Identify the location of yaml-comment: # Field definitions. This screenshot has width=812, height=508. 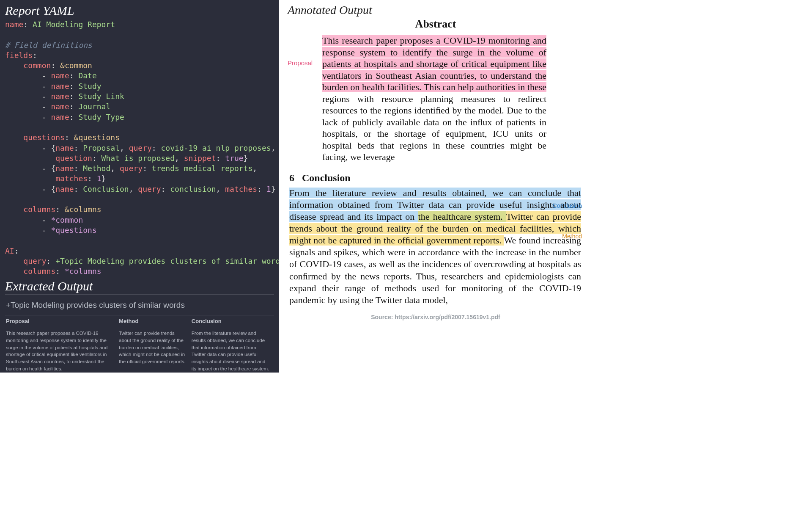
(49, 45).